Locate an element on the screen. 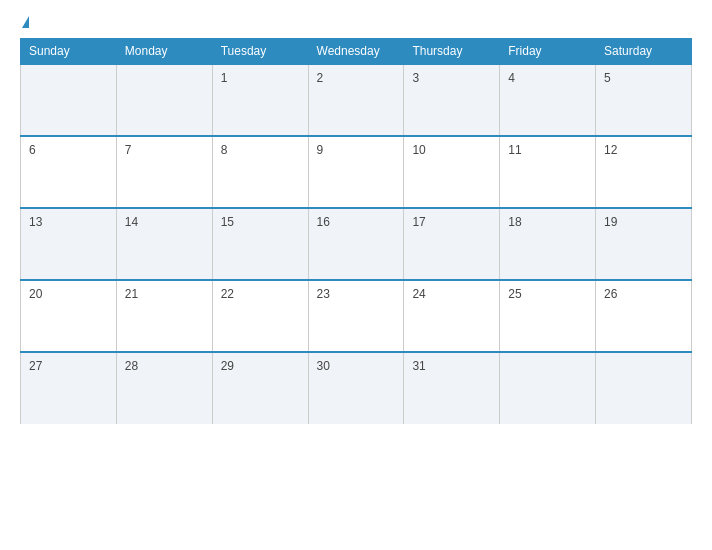  day-number: 2 is located at coordinates (320, 78).